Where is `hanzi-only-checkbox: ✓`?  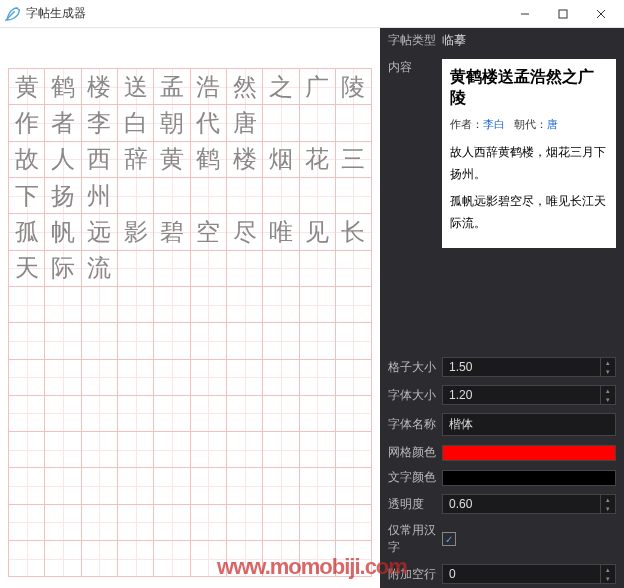 hanzi-only-checkbox: ✓ is located at coordinates (449, 539).